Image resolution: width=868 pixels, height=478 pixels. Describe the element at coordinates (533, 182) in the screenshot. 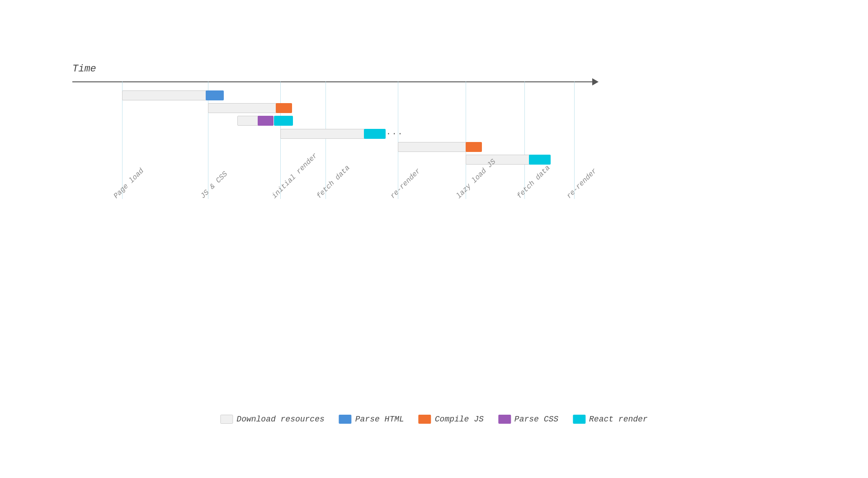

I see `vlabel-fetch-data-2: fetch data` at that location.